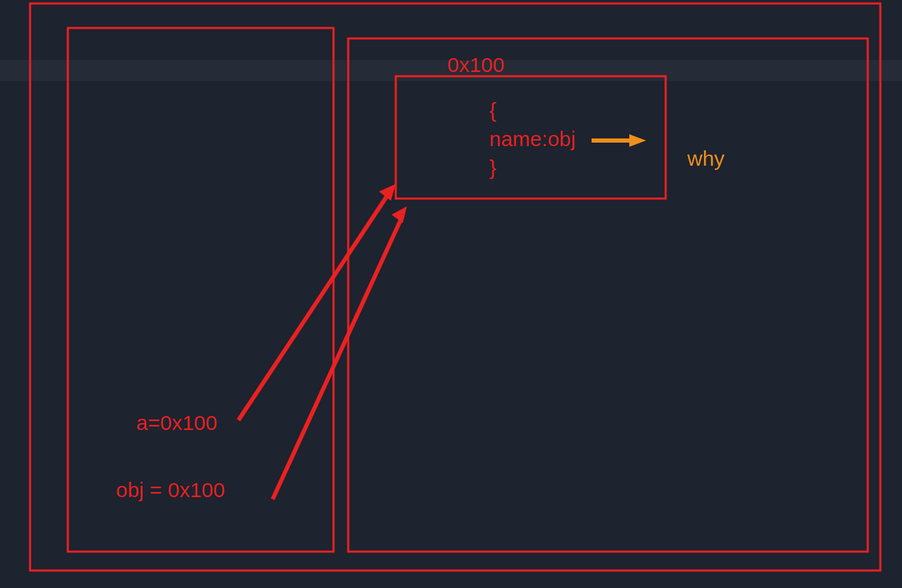 Image resolution: width=902 pixels, height=588 pixels. Describe the element at coordinates (317, 302) in the screenshot. I see `arrow-a-to-object` at that location.